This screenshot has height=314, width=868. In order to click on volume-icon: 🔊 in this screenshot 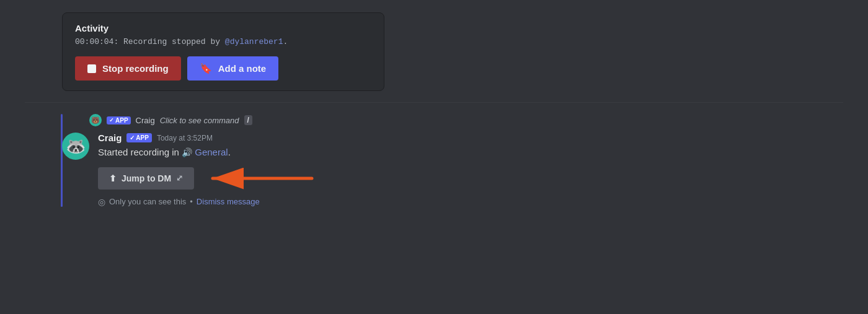, I will do `click(187, 152)`.